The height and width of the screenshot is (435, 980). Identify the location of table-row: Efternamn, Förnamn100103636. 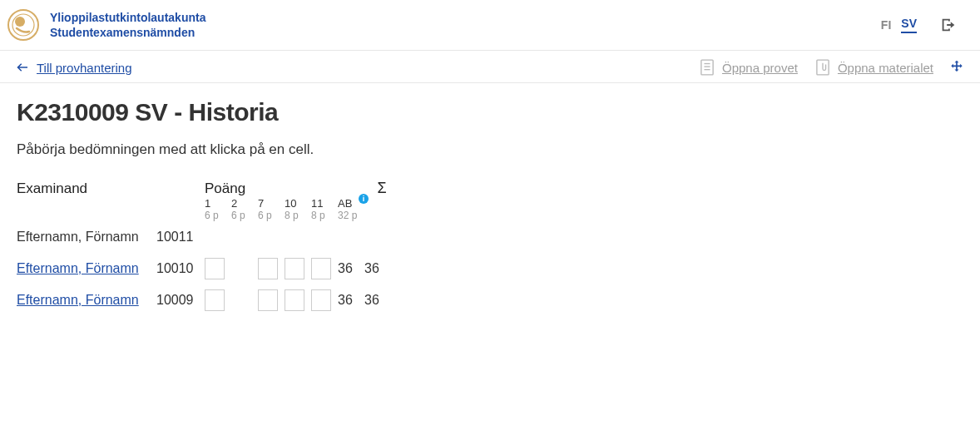
(208, 269).